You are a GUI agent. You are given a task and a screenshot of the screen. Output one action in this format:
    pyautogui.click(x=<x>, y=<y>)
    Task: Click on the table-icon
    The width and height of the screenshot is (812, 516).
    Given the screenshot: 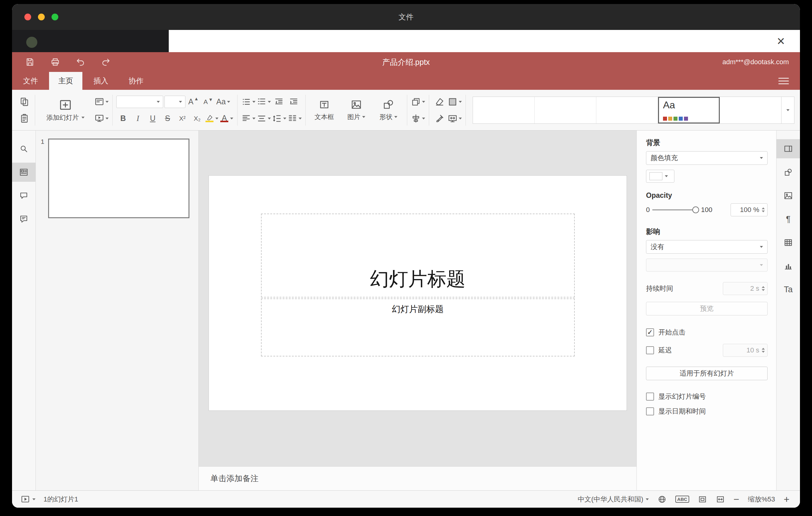 What is the action you would take?
    pyautogui.click(x=788, y=243)
    